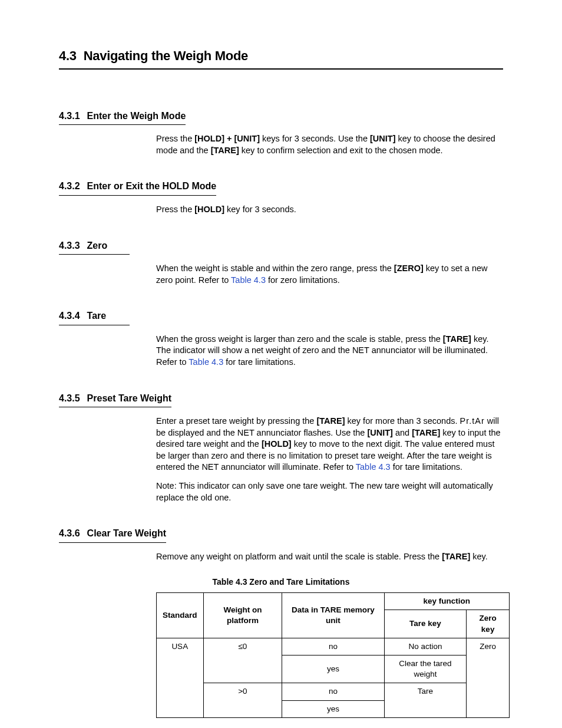 Image resolution: width=562 pixels, height=728 pixels. Describe the element at coordinates (152, 186) in the screenshot. I see `subheading-title: Enter or Exit the HOLD Mode` at that location.